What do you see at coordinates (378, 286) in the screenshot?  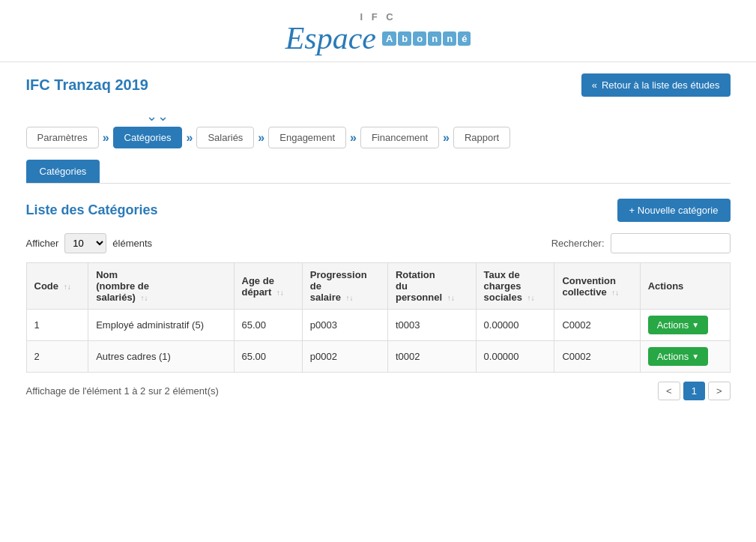 I see `table-head: Code ↑↓ Nom(nombre desalariés) ↑↓ Age de…` at bounding box center [378, 286].